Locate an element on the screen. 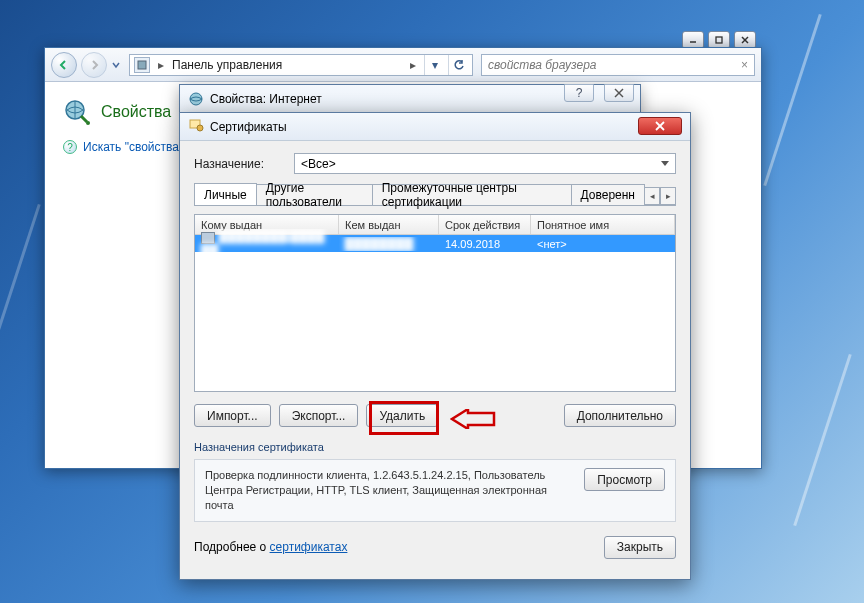 The height and width of the screenshot is (603, 864). dialog-title: Сертификаты is located at coordinates (248, 127).